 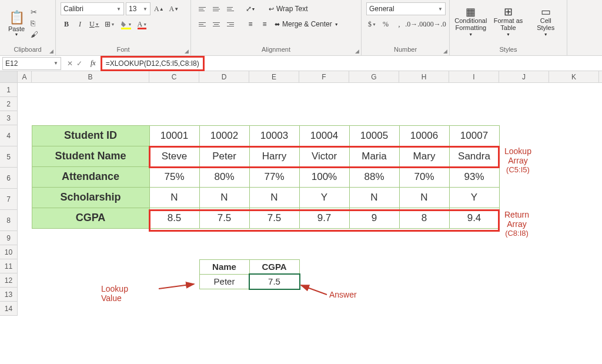 What do you see at coordinates (216, 24) in the screenshot?
I see `align-center-button` at bounding box center [216, 24].